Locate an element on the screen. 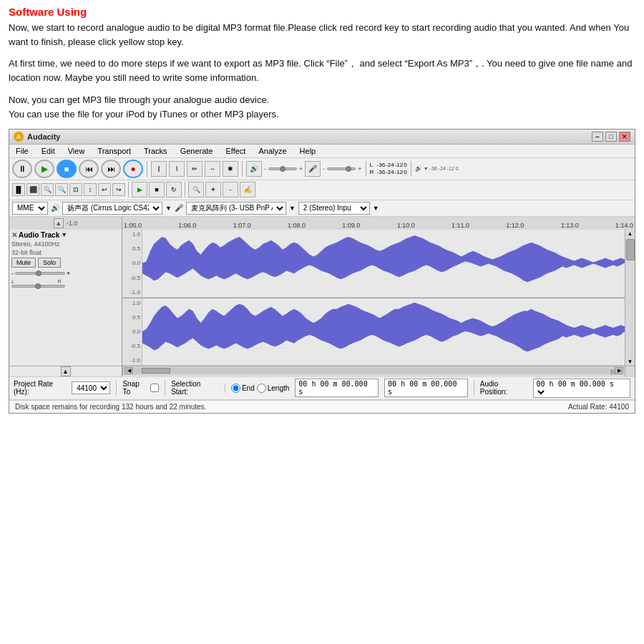  title-bar-controls: ‒ □ ✕ is located at coordinates (611, 137).